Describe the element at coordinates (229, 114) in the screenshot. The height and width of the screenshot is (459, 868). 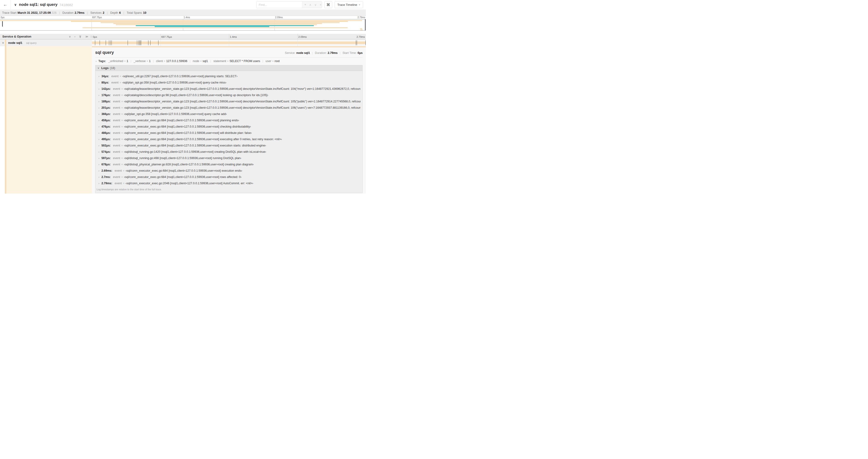
I see `log-row: ›366μs:event=‹sql/plan_opt.go:358 [nsql1…` at that location.